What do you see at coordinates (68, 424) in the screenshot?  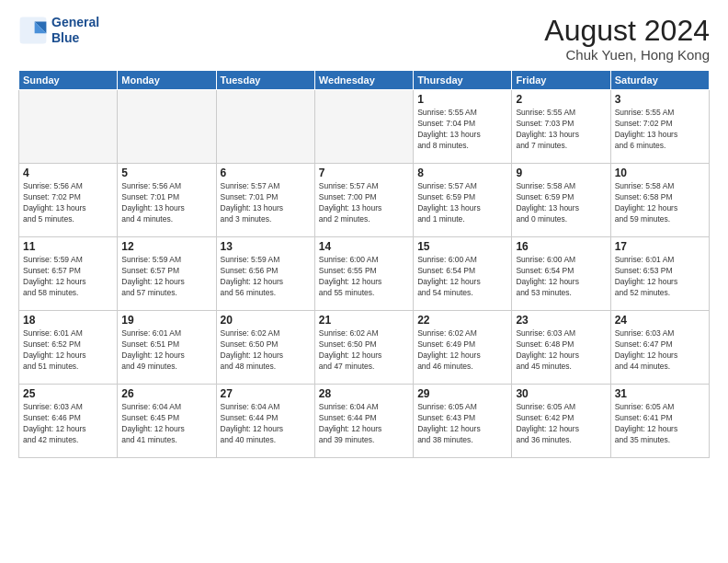 I see `day-info: Sunrise: 6:03 AM Sunset: 6:46 PM Dayligh…` at bounding box center [68, 424].